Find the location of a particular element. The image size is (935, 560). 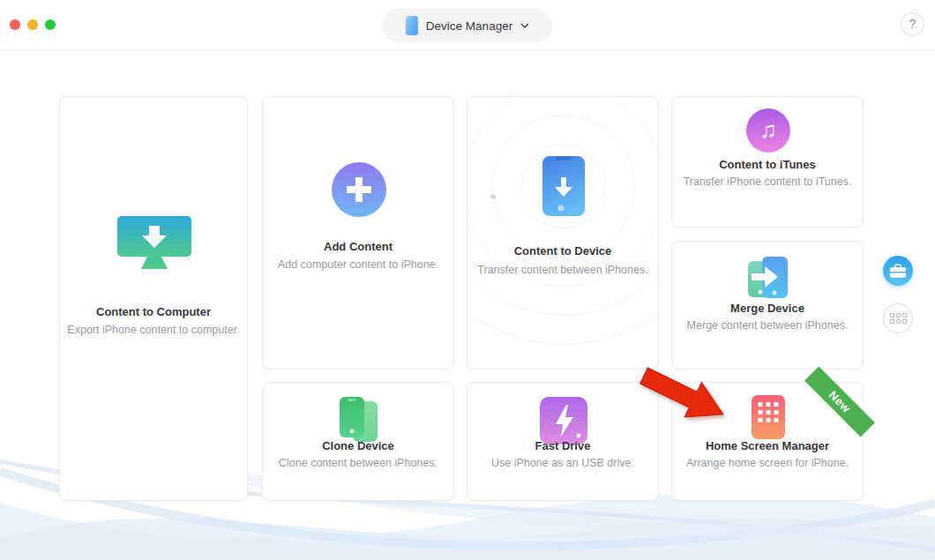

card-title: Clone Device is located at coordinates (358, 446).